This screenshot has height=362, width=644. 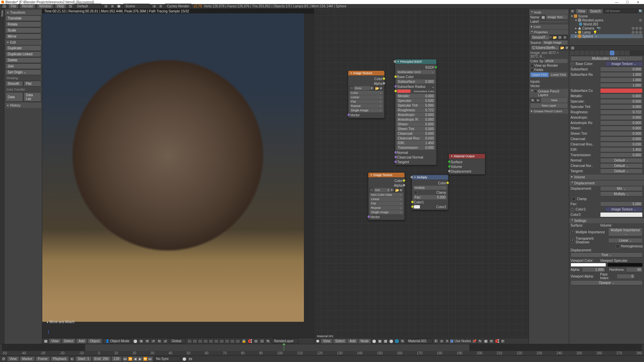 I want to click on frame-menu: Frame, so click(x=43, y=359).